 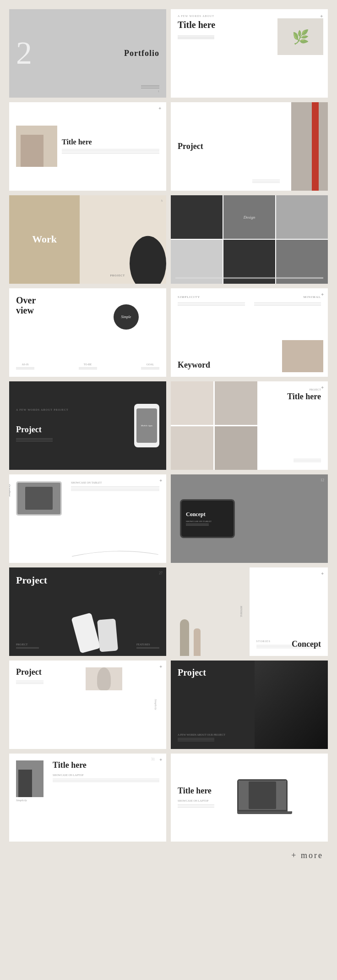 I want to click on text-lines-area, so click(x=249, y=304).